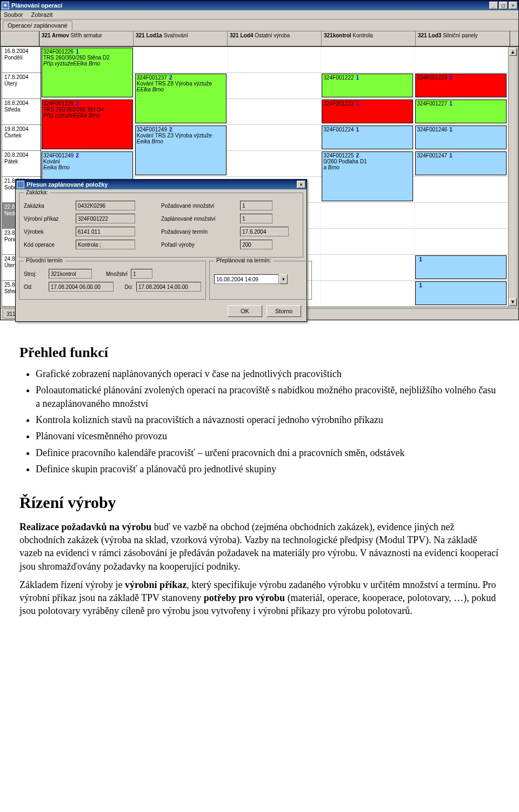 This screenshot has width=519, height=812. What do you see at coordinates (268, 374) in the screenshot?
I see `list-item: Grafické zobrazení naplánovaných operací…` at bounding box center [268, 374].